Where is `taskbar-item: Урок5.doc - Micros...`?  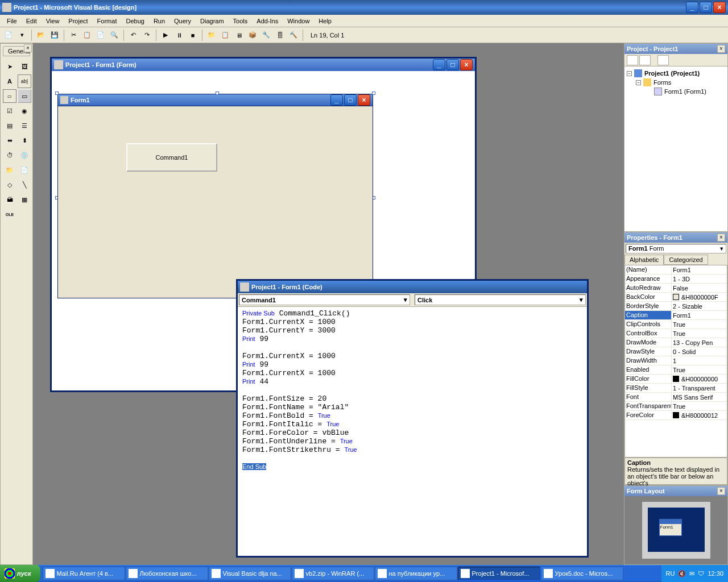
taskbar-item: Урок5.doc - Micros... is located at coordinates (582, 573).